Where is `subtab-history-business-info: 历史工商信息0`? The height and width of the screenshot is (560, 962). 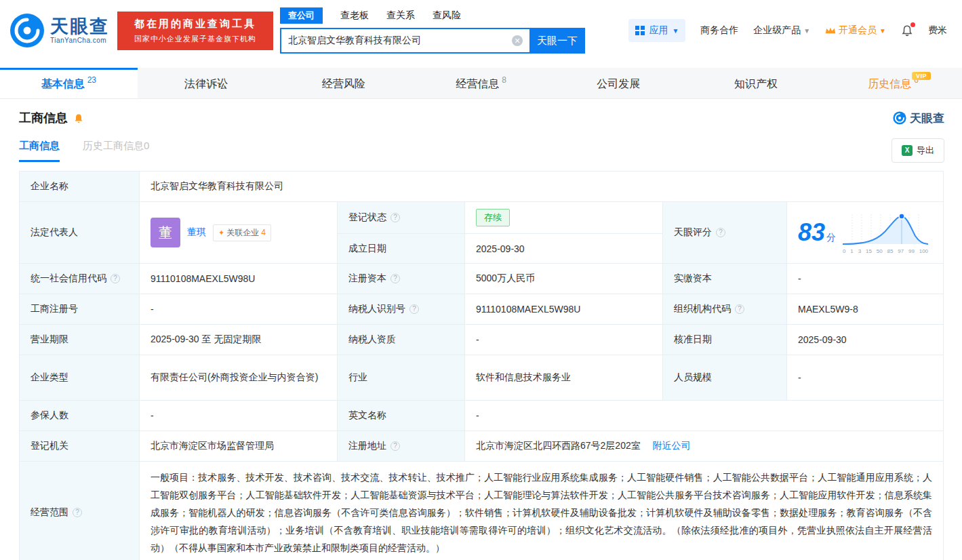
subtab-history-business-info: 历史工商信息0 is located at coordinates (116, 151).